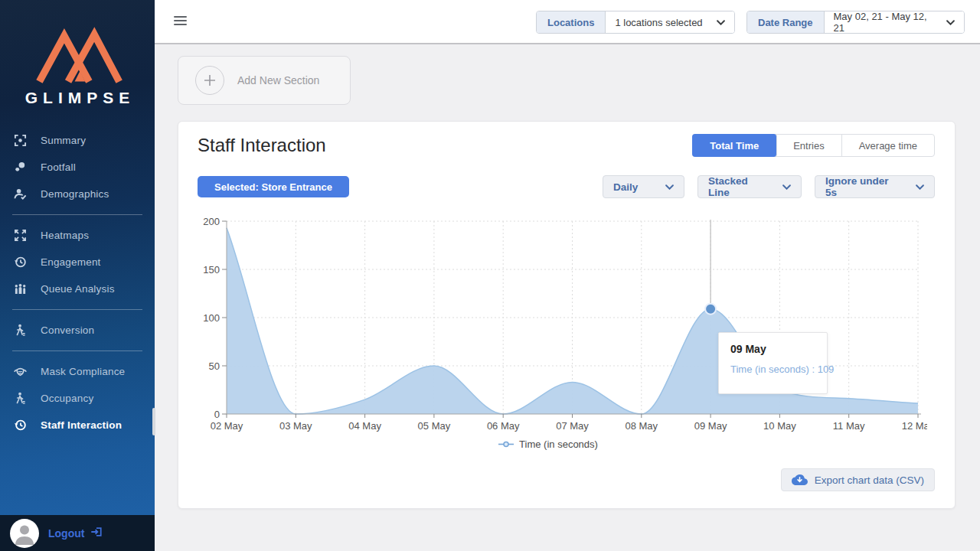 Image resolution: width=980 pixels, height=551 pixels. What do you see at coordinates (154, 422) in the screenshot?
I see `sidebar-scrollbar-thumb` at bounding box center [154, 422].